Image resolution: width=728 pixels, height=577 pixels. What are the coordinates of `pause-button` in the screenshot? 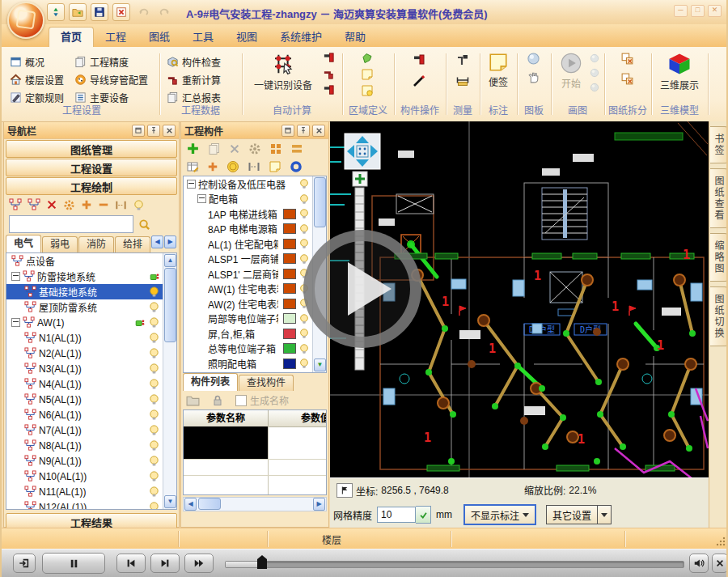 It's located at (74, 563).